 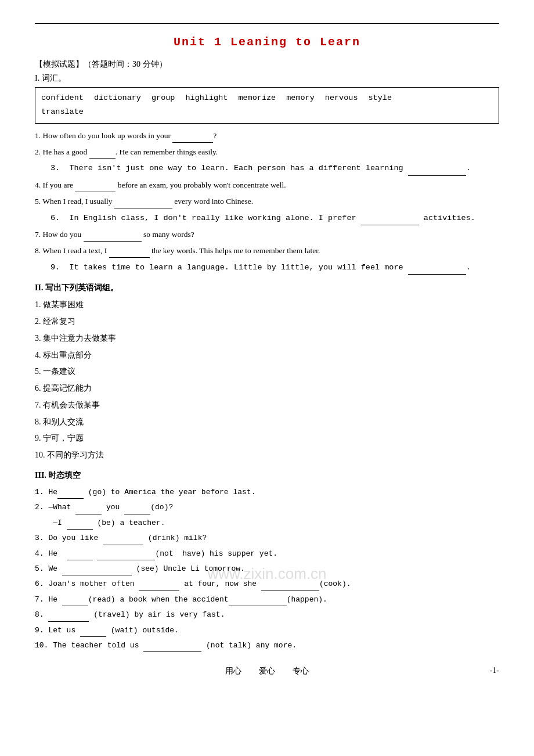 What do you see at coordinates (267, 186) in the screenshot?
I see `exercise-item: 4. If you are before an exam, you probab…` at bounding box center [267, 186].